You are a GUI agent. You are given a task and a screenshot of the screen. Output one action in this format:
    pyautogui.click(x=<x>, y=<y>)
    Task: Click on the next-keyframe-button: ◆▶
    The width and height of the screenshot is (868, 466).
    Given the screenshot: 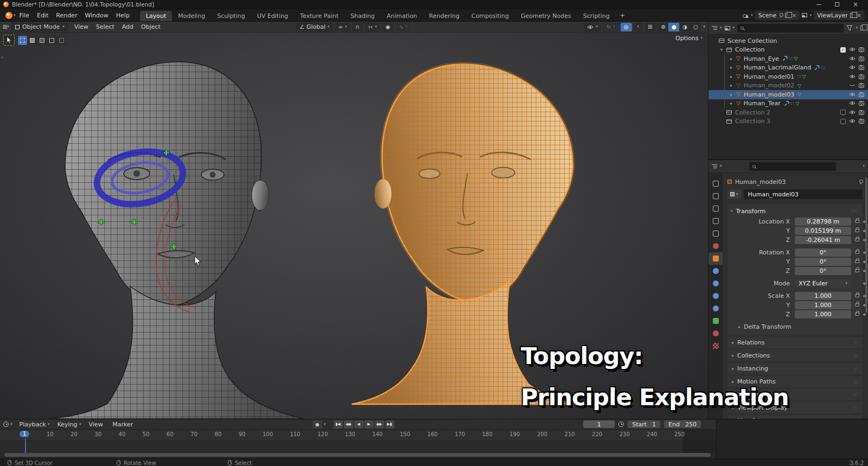 What is the action you would take?
    pyautogui.click(x=380, y=424)
    